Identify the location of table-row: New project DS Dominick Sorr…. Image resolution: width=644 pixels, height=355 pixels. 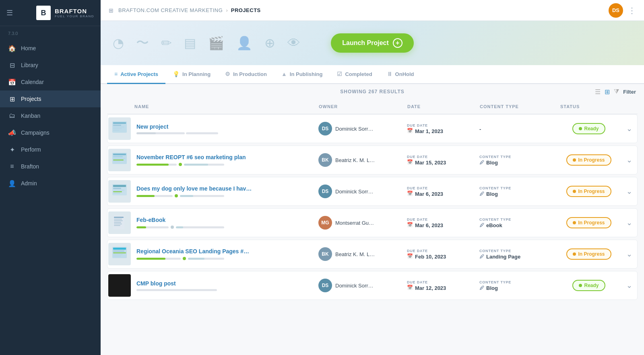
(372, 129).